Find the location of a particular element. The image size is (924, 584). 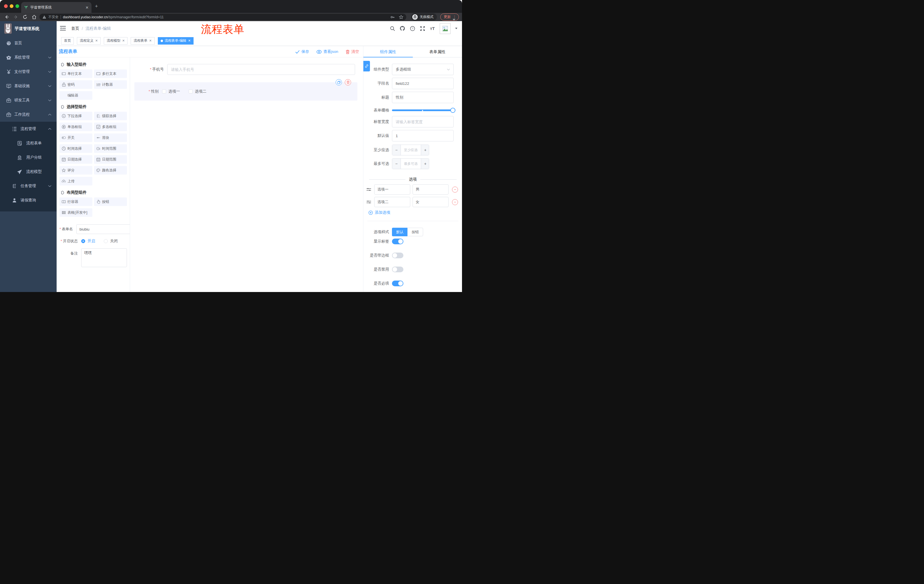

minimize-window-button is located at coordinates (12, 6).